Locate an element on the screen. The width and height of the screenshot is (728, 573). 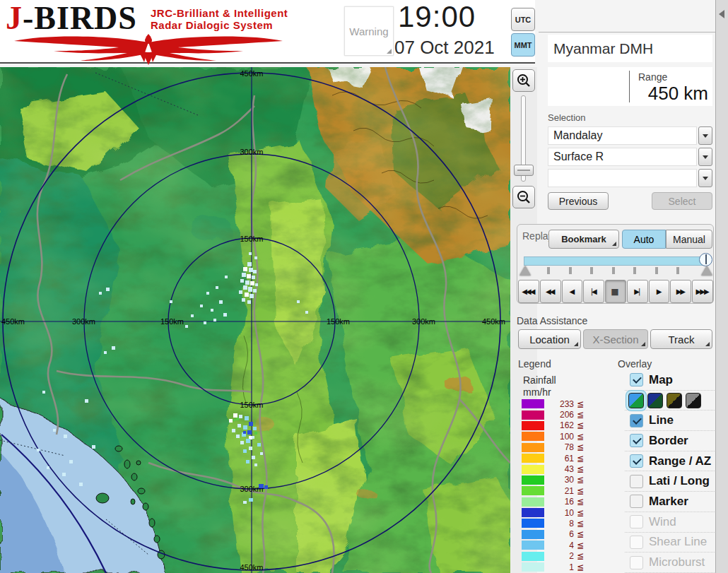
legend-row: 4≦ is located at coordinates (560, 545).